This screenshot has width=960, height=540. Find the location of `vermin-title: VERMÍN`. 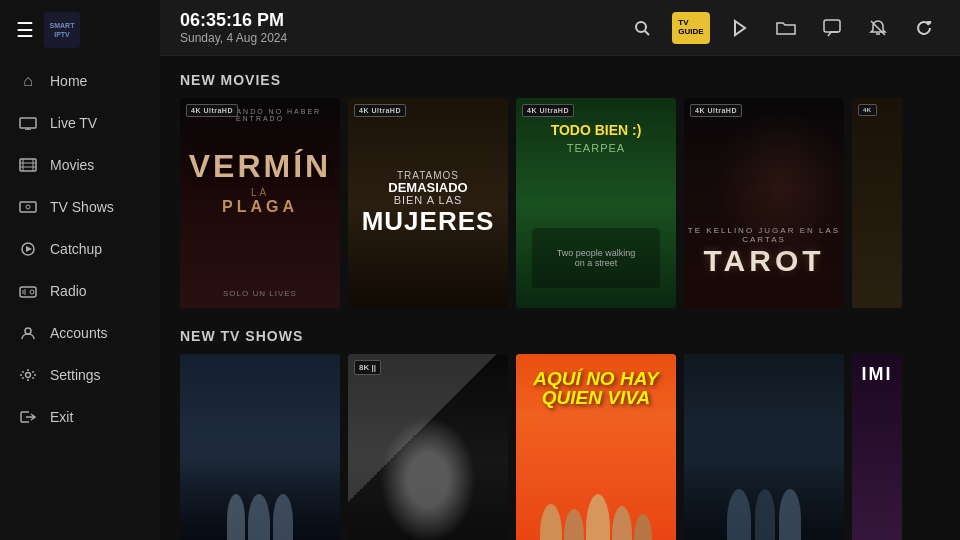

vermin-title: VERMÍN is located at coordinates (260, 166).